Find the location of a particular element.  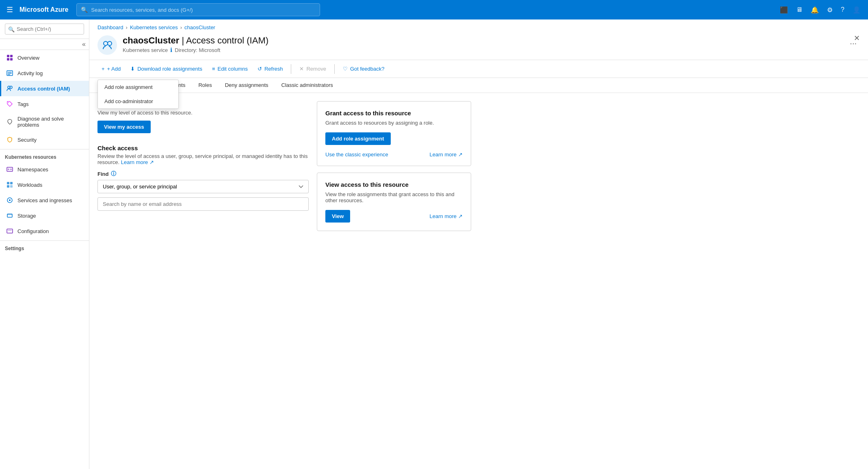

sidebar-collapse-button: « is located at coordinates (84, 44).